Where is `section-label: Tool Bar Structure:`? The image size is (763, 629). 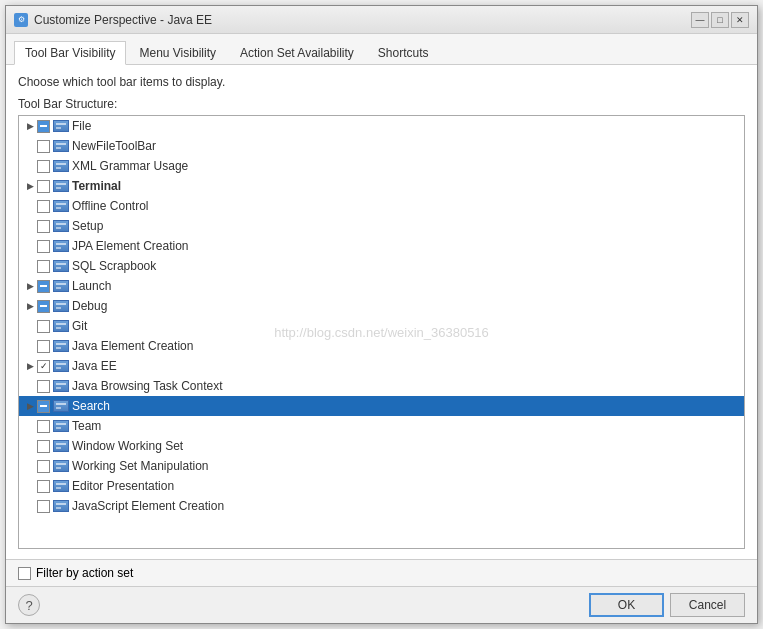
section-label: Tool Bar Structure: is located at coordinates (382, 104).